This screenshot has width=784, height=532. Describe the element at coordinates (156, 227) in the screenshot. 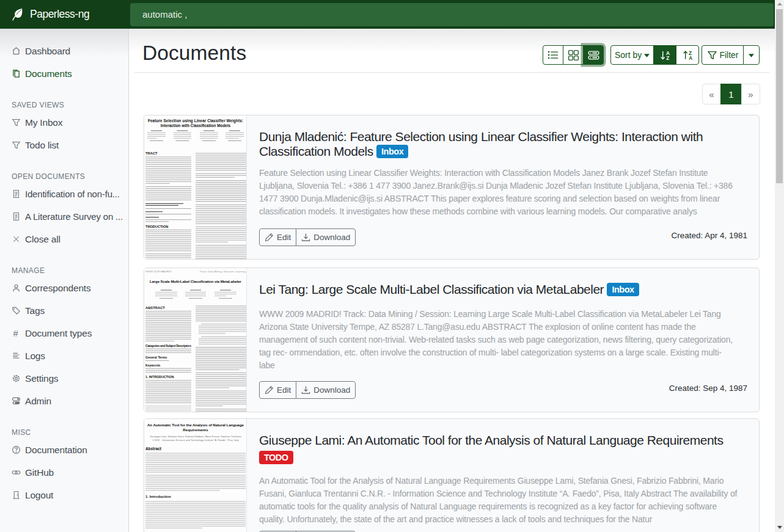

I see `svg-text: TRODUCTION` at that location.